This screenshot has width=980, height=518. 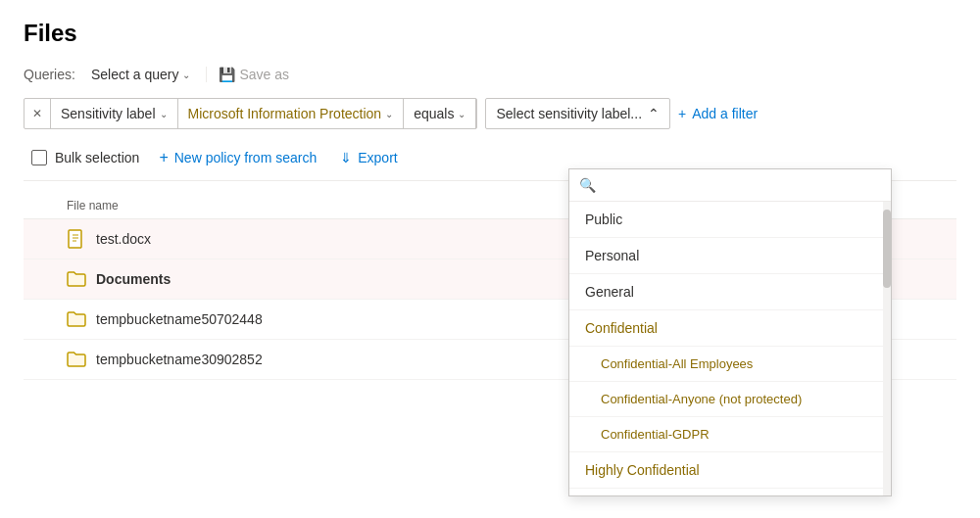 I want to click on add-filter-button: + Add a filter, so click(x=717, y=114).